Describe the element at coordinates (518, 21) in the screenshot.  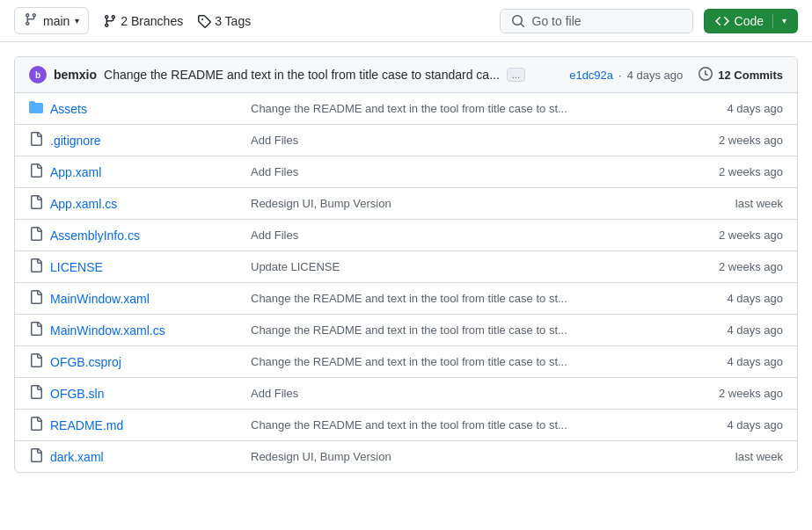
I see `search-icon` at that location.